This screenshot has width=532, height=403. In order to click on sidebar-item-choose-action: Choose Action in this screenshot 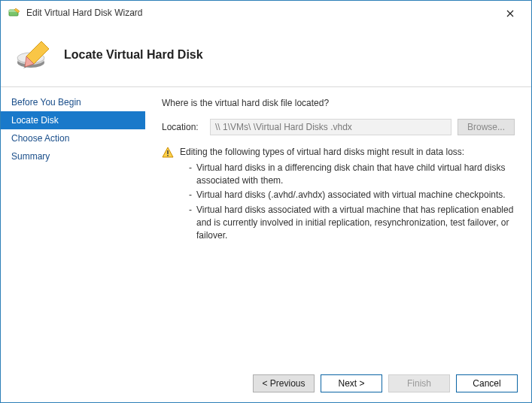, I will do `click(73, 138)`.